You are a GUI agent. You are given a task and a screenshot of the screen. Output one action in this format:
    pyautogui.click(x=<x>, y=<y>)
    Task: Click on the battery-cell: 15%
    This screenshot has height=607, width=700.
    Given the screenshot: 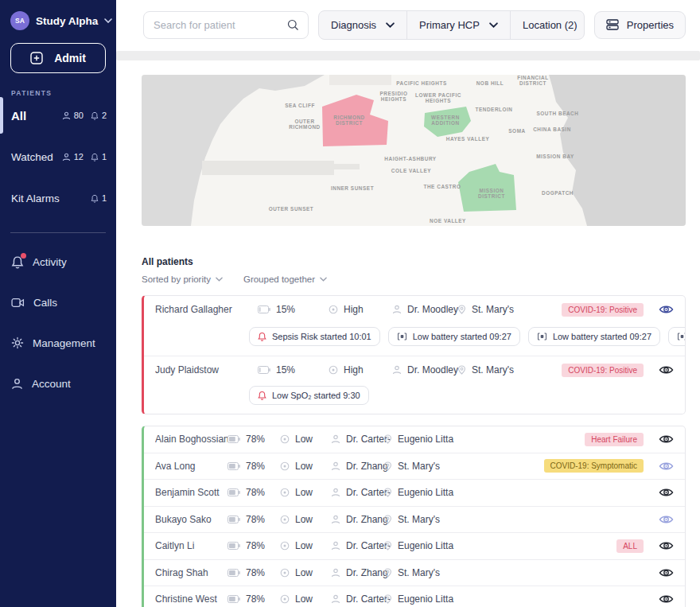 What is the action you would take?
    pyautogui.click(x=293, y=309)
    